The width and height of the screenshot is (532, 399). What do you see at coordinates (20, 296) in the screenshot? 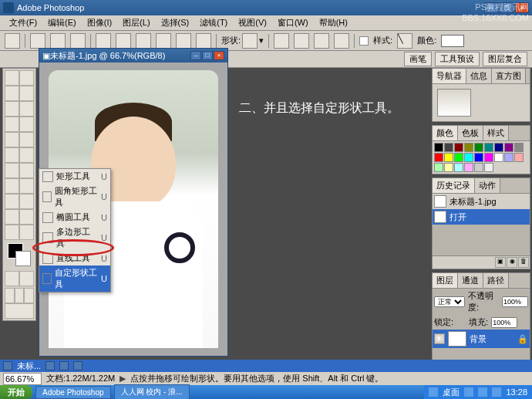
I see `screen-full-menu-icon` at bounding box center [20, 296].